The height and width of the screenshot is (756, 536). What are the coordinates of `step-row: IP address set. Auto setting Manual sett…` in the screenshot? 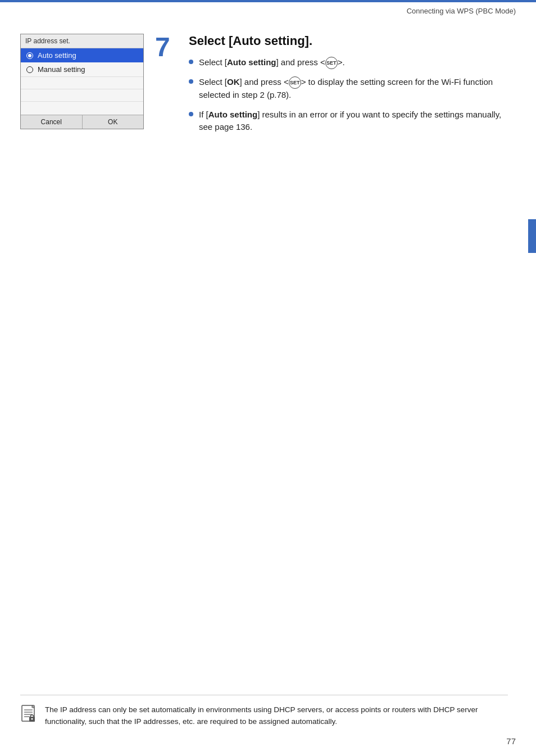 It's located at (268, 87).